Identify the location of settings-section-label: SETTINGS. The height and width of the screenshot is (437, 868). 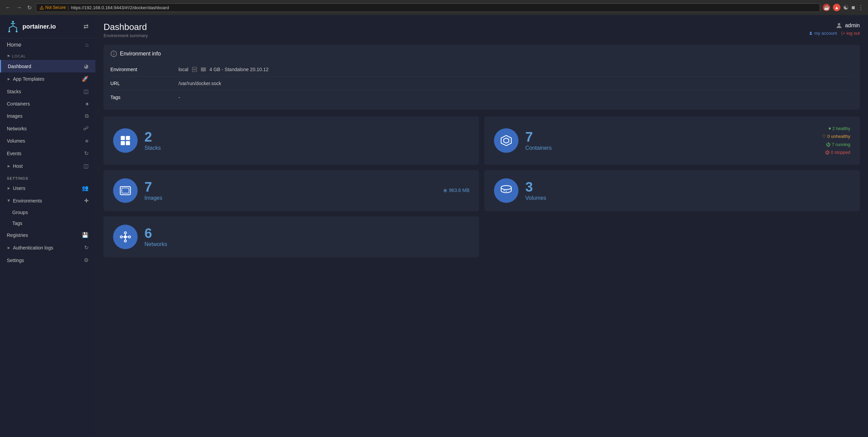
(48, 177).